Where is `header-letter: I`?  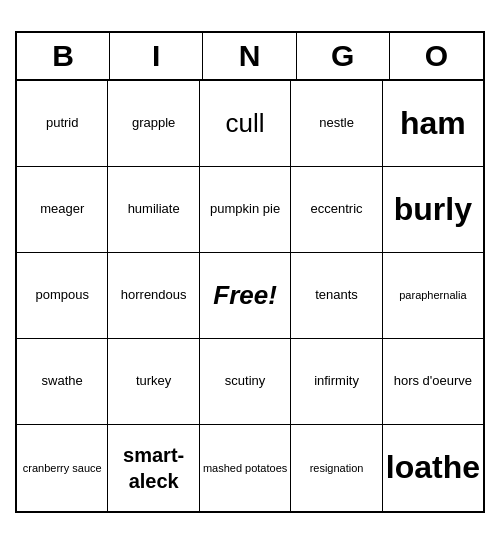 header-letter: I is located at coordinates (156, 56).